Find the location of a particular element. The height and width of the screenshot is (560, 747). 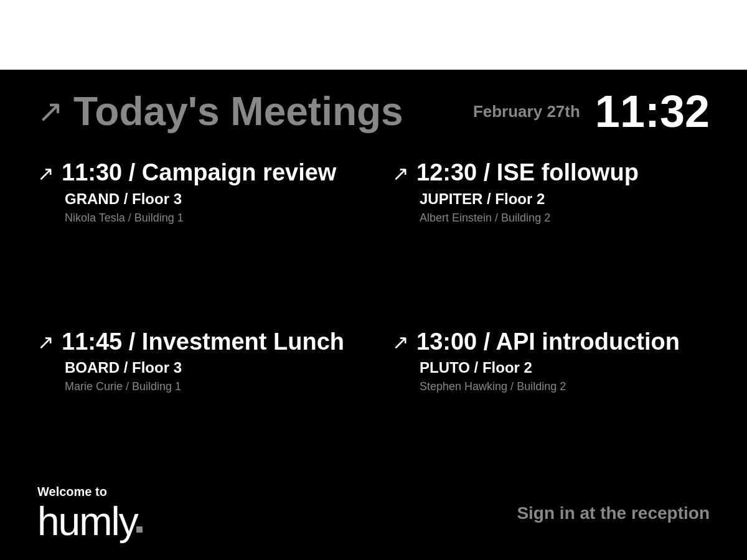

header-row: ↗ Today's Meetings February 27th 11:32 is located at coordinates (374, 111).